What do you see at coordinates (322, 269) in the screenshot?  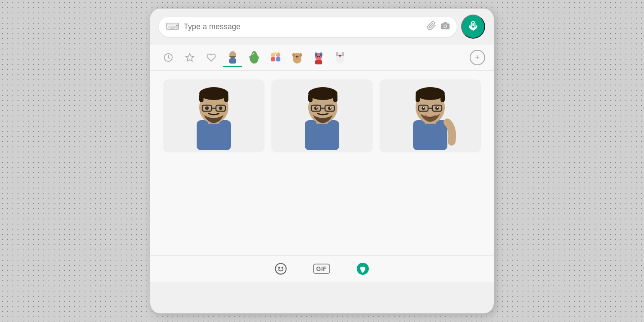 I see `gif-label: GIF` at bounding box center [322, 269].